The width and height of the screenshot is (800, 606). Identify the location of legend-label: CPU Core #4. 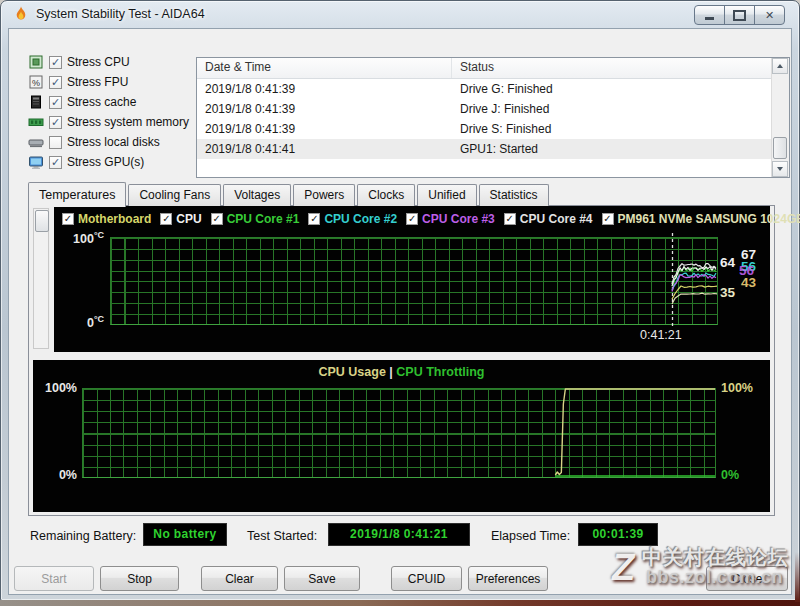
(556, 219).